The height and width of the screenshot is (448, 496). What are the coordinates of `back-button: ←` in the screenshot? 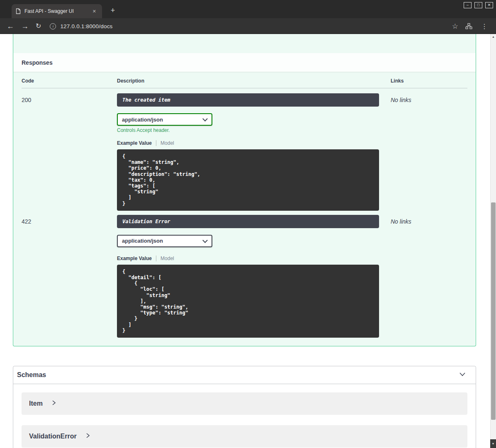 It's located at (10, 26).